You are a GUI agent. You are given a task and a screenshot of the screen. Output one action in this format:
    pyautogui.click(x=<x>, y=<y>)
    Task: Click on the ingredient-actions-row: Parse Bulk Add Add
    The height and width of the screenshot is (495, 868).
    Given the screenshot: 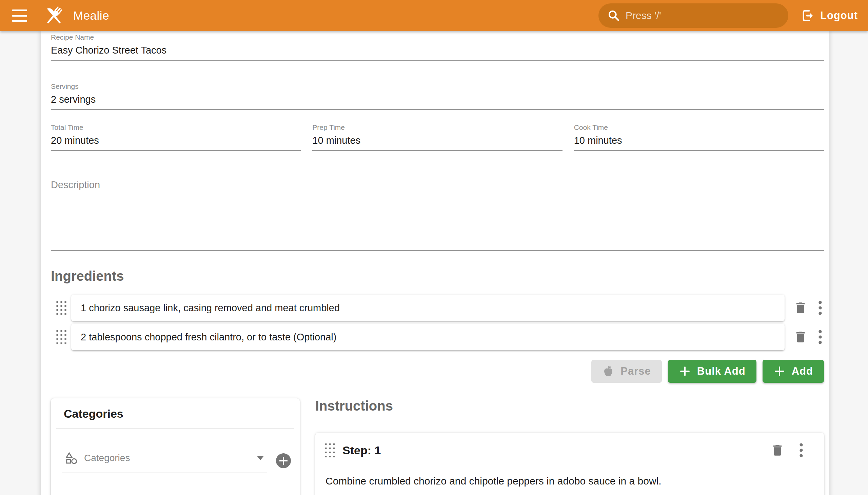 What is the action you would take?
    pyautogui.click(x=437, y=371)
    